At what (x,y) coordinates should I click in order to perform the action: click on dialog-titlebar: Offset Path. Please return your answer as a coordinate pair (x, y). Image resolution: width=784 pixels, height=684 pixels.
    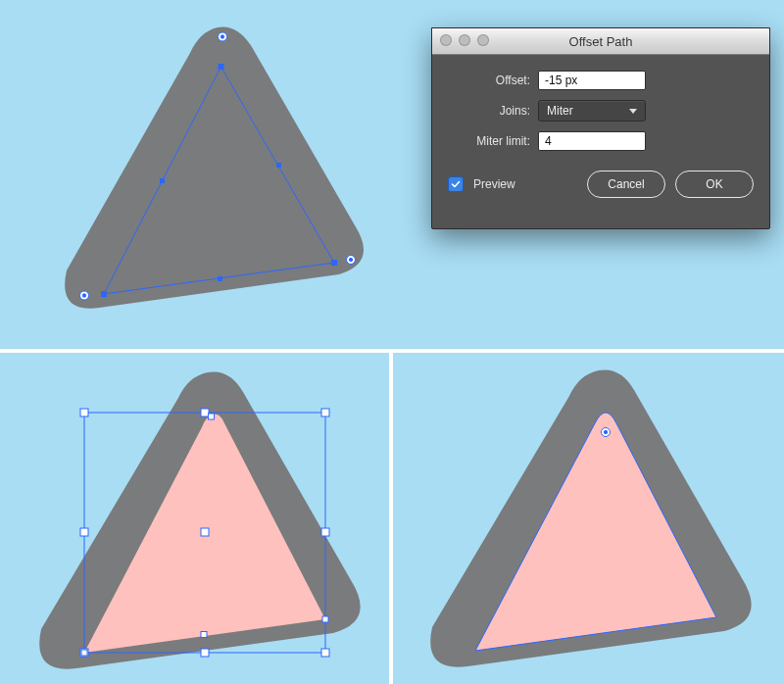
    Looking at the image, I should click on (601, 41).